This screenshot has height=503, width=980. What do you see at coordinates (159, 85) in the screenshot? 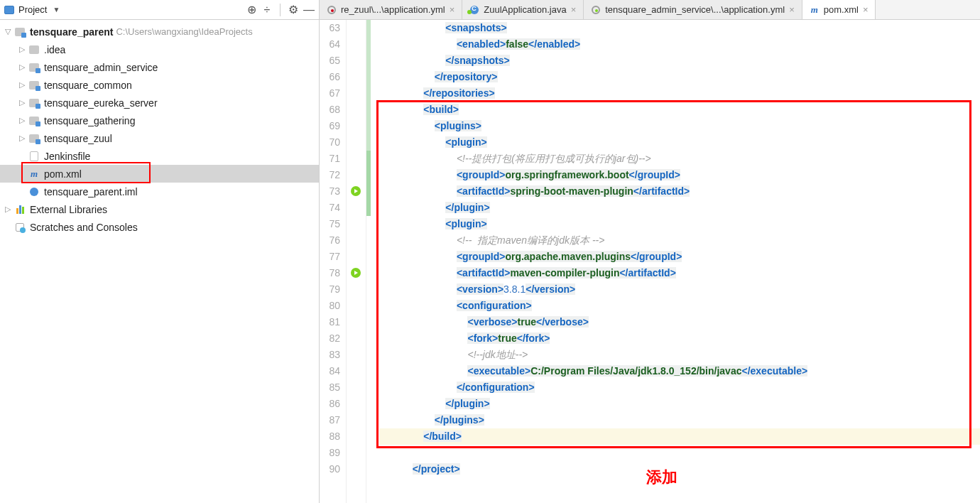
I see `tree-item-tensquare-common: ▷tensquare_common` at bounding box center [159, 85].